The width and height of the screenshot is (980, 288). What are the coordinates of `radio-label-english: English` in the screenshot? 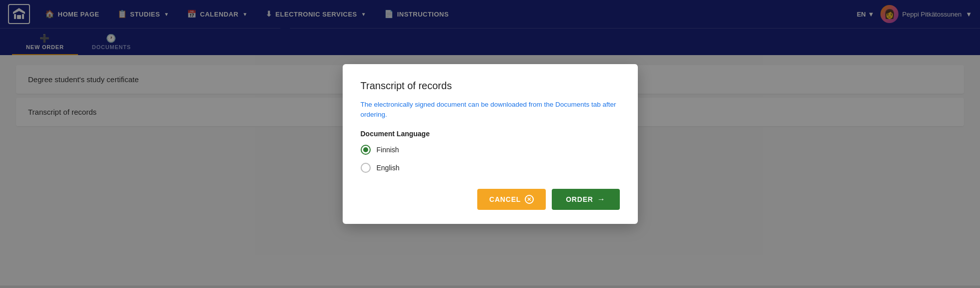 It's located at (388, 168).